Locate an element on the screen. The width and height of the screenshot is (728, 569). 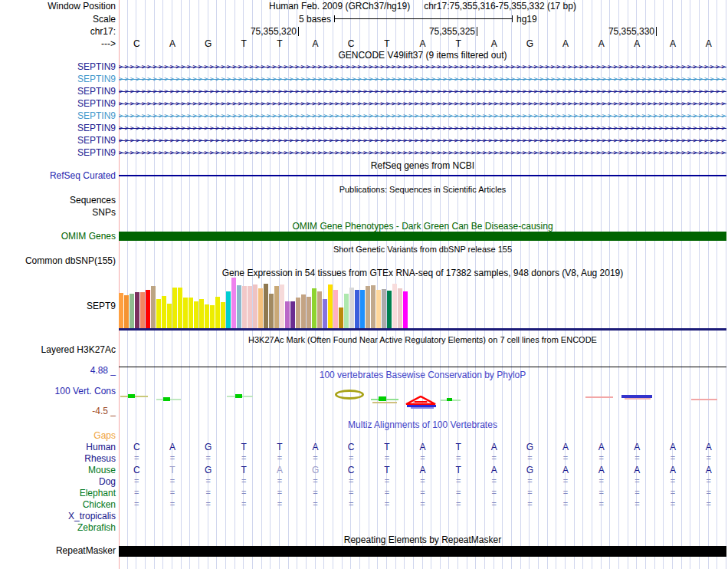
species-label: Elephant is located at coordinates (58, 494).